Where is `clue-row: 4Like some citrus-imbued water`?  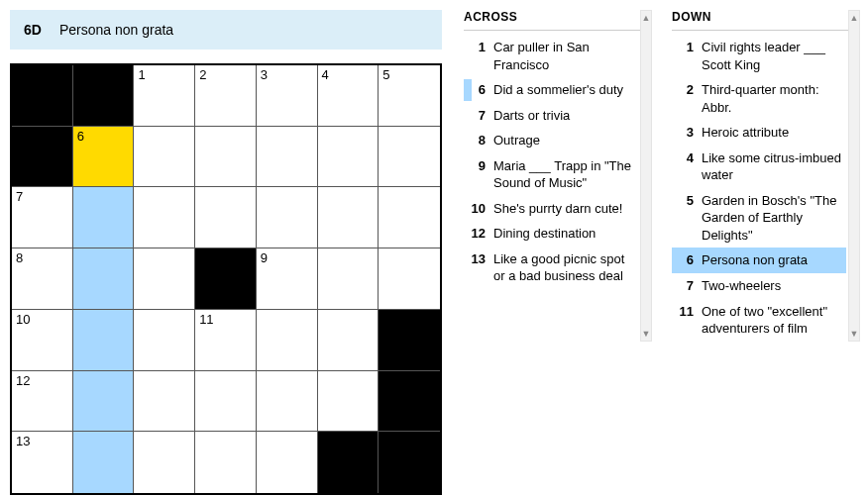
clue-row: 4Like some citrus-imbued water is located at coordinates (759, 166).